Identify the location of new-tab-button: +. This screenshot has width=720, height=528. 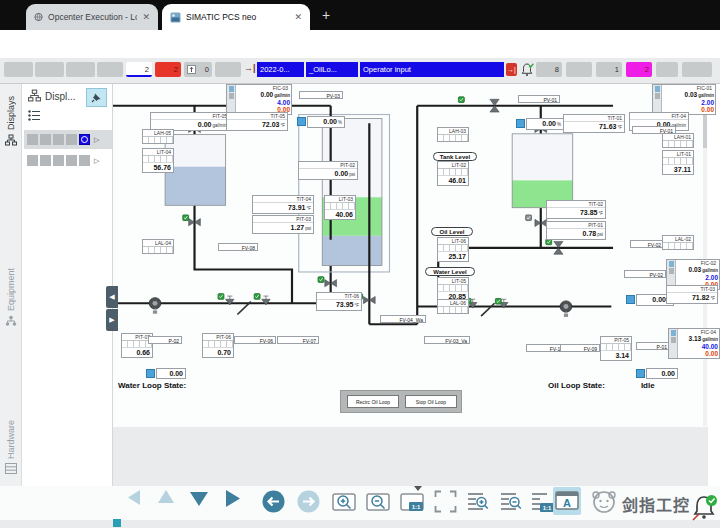
(326, 15).